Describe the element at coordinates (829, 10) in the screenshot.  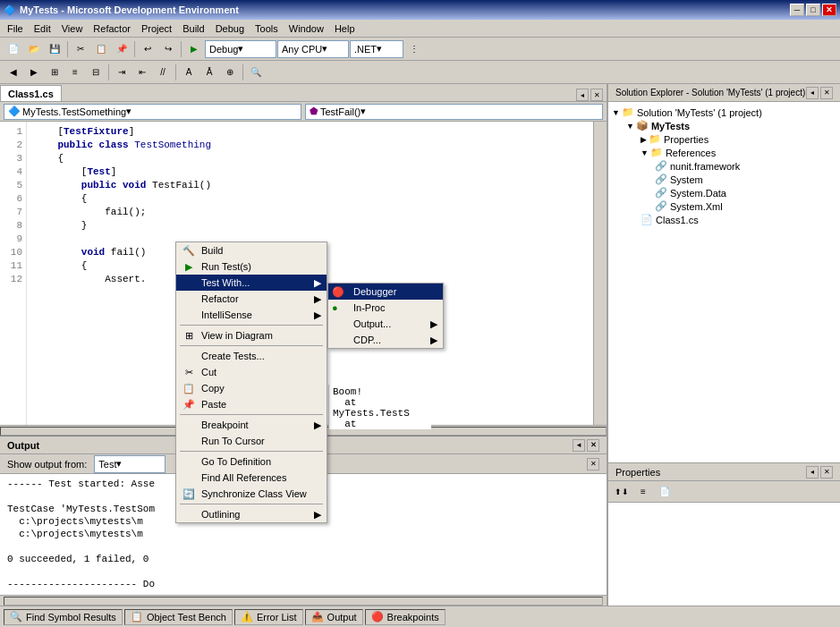
I see `close-button: ✕` at that location.